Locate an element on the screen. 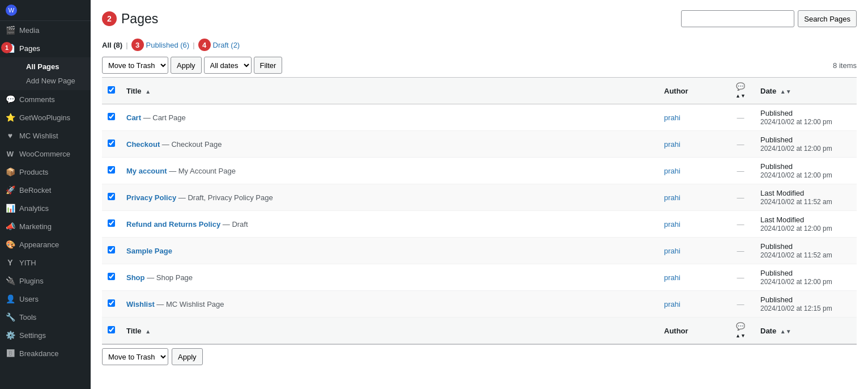 The width and height of the screenshot is (868, 389). sidebar-item-plugins: 🔌 Plugins is located at coordinates (45, 281).